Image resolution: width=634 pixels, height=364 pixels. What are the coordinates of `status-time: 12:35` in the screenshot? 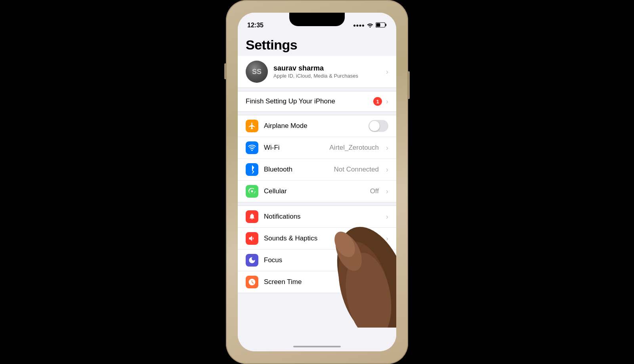 It's located at (255, 25).